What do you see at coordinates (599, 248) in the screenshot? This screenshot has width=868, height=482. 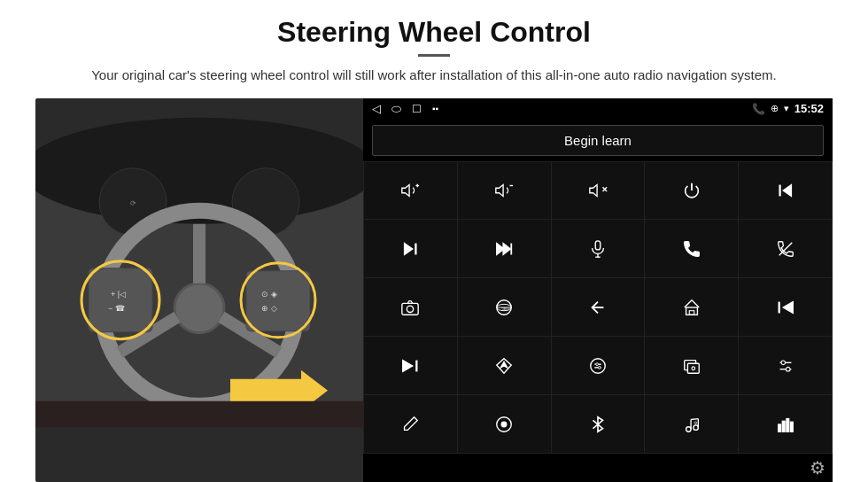 I see `mic-button` at bounding box center [599, 248].